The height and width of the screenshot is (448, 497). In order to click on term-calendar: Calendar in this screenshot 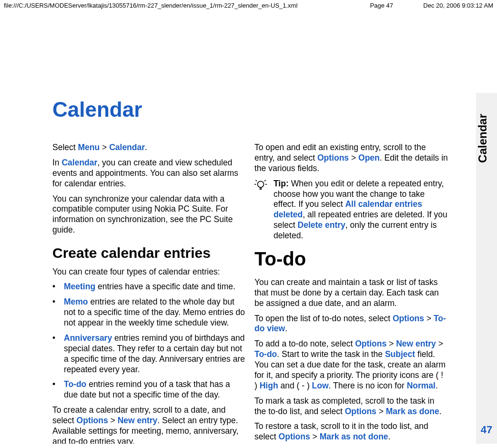, I will do `click(79, 163)`.